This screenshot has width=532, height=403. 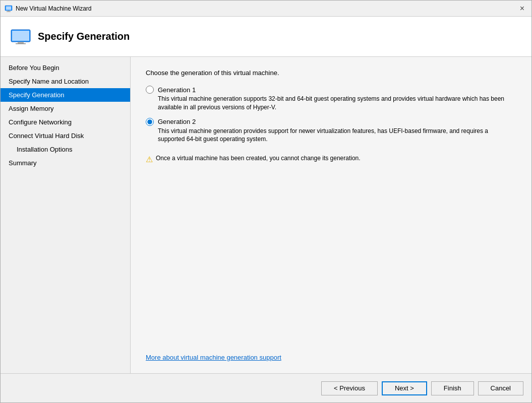 What do you see at coordinates (331, 122) in the screenshot?
I see `generation2-label-row: Generation 2` at bounding box center [331, 122].